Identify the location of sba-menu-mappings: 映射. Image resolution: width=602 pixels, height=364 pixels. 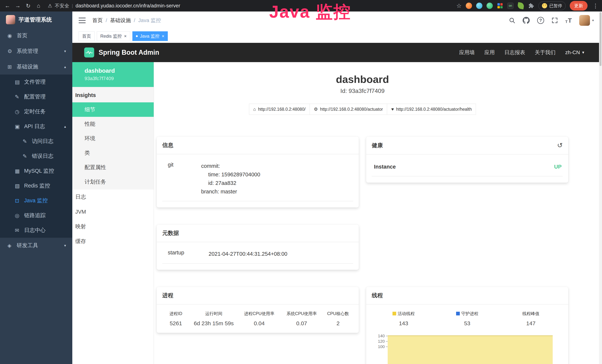
(113, 227).